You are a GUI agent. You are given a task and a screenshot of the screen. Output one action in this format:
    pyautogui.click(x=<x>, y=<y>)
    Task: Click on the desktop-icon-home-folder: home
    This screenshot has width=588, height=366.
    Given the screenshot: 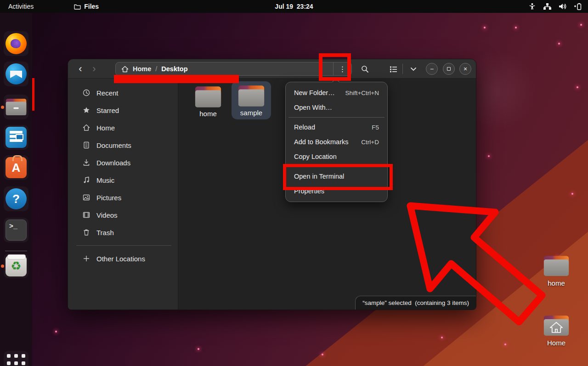 What is the action you would take?
    pyautogui.click(x=556, y=271)
    